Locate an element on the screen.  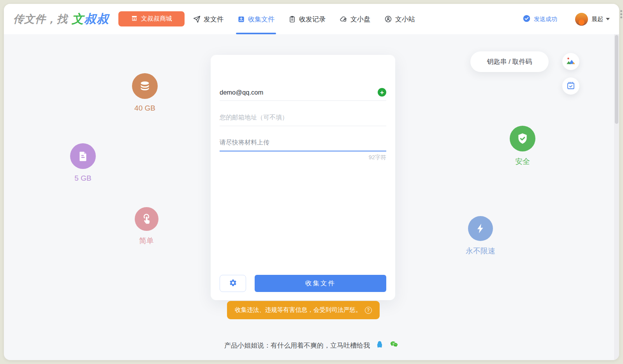
feature-label: 5 GB is located at coordinates (83, 178).